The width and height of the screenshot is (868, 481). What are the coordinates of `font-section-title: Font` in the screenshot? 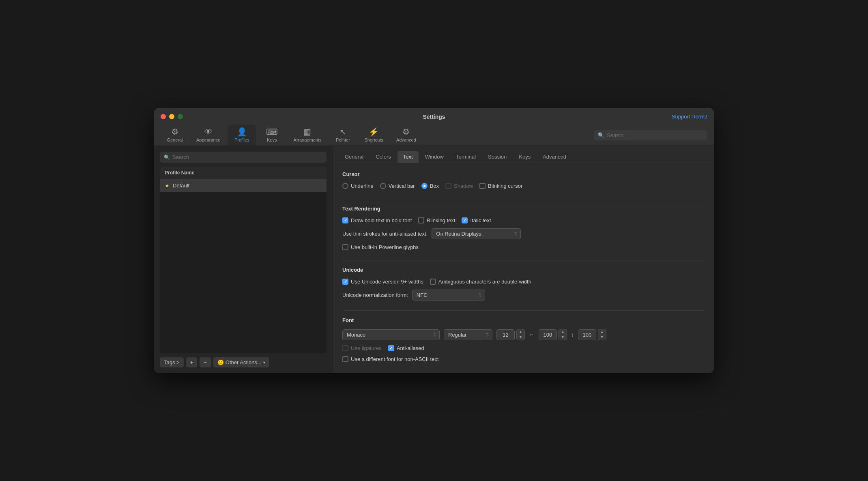 It's located at (523, 320).